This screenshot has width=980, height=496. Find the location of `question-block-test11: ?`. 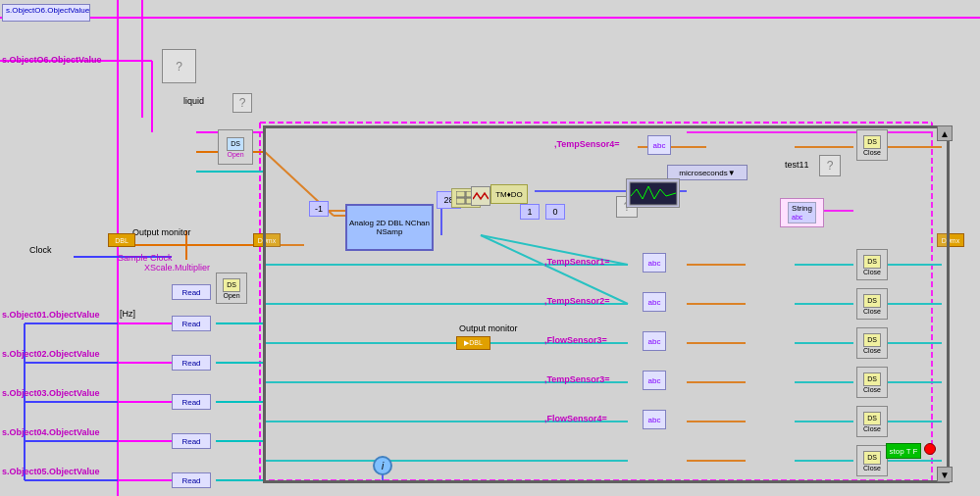

question-block-test11: ? is located at coordinates (830, 166).